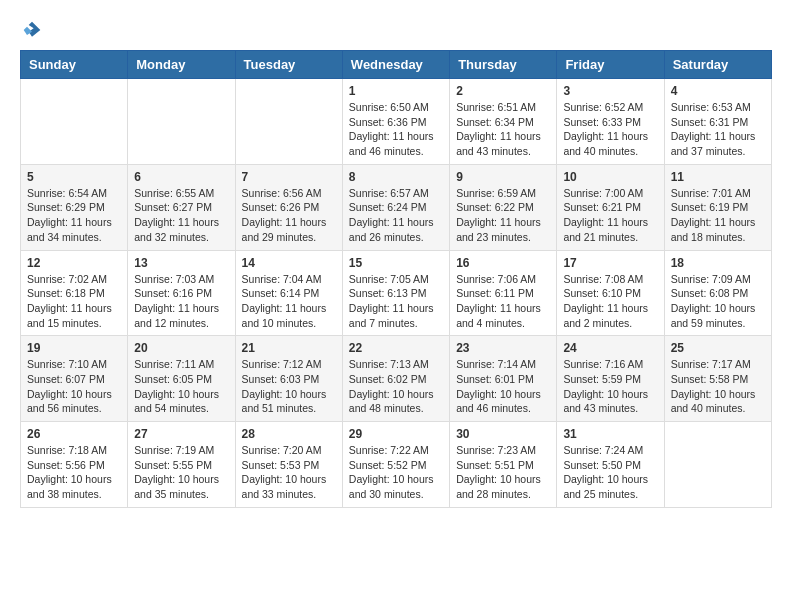 This screenshot has height=612, width=792. I want to click on calendar-cell: 1Sunrise: 6:50 AM Sunset: 6:36 PM Daylig…, so click(396, 122).